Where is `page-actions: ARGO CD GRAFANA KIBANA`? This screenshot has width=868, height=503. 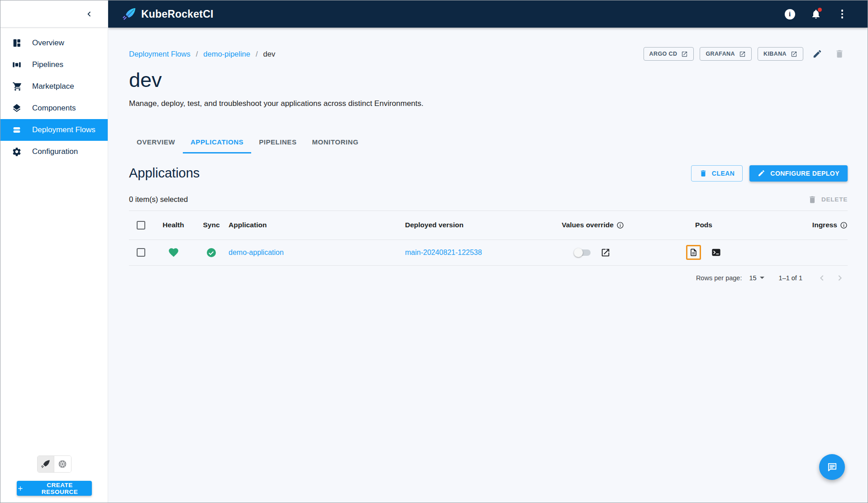 page-actions: ARGO CD GRAFANA KIBANA is located at coordinates (746, 54).